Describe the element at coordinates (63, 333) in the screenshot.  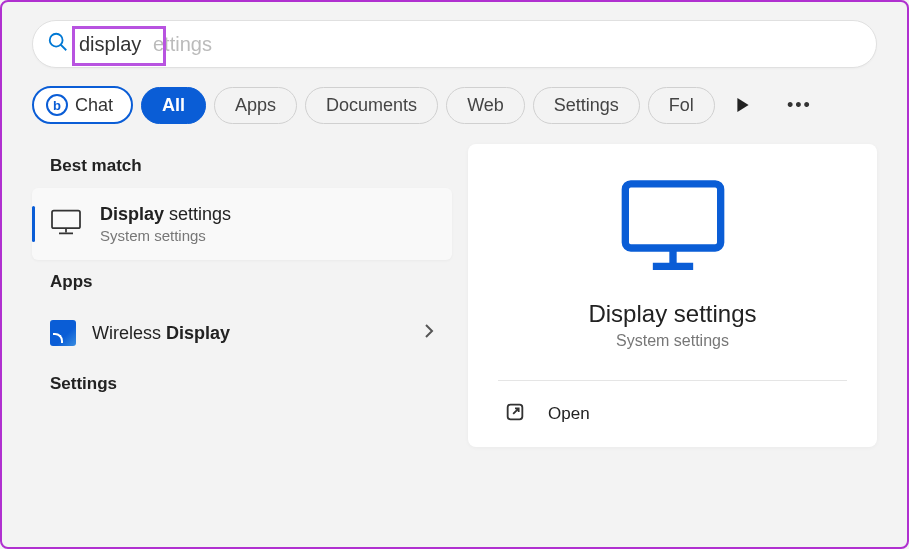
I see `cast-icon` at that location.